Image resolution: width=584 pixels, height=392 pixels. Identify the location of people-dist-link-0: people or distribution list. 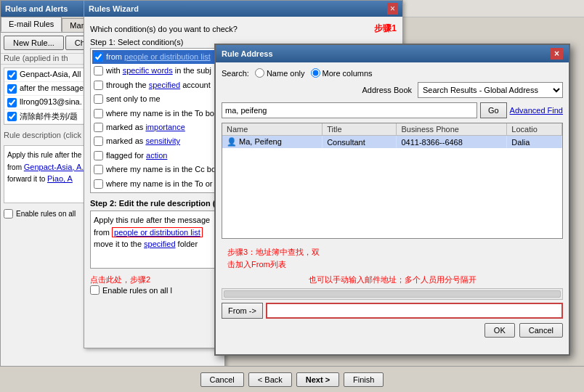
(167, 57).